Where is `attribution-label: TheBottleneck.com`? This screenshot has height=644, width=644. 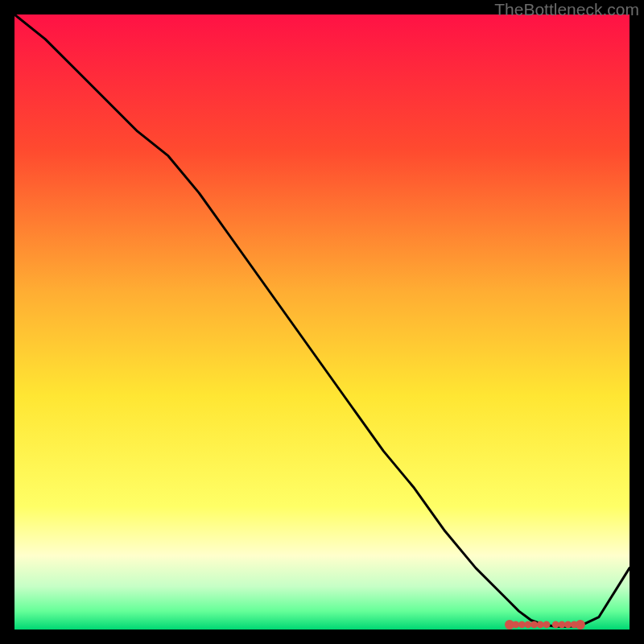
attribution-label: TheBottleneck.com is located at coordinates (567, 10).